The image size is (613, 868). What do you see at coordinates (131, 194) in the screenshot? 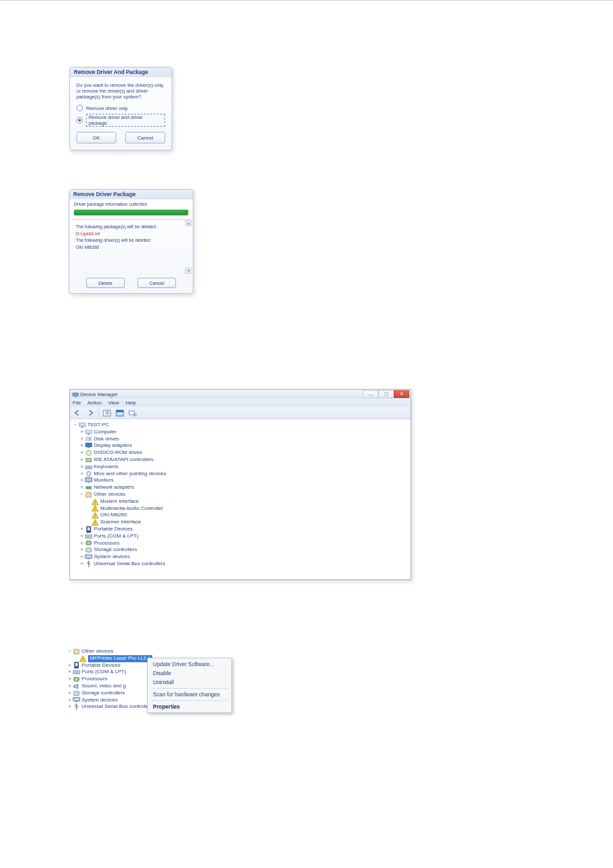
I see `dialog-title: Remove Driver Package` at bounding box center [131, 194].